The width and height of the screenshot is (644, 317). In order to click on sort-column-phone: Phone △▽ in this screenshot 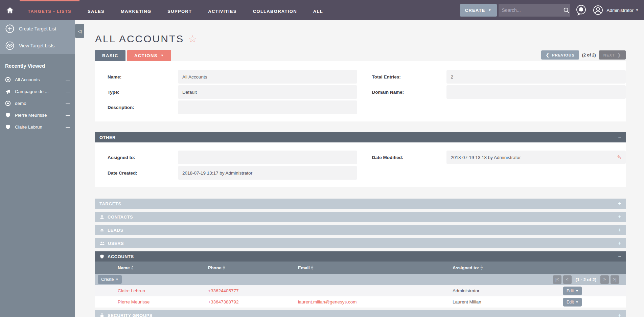, I will do `click(253, 268)`.